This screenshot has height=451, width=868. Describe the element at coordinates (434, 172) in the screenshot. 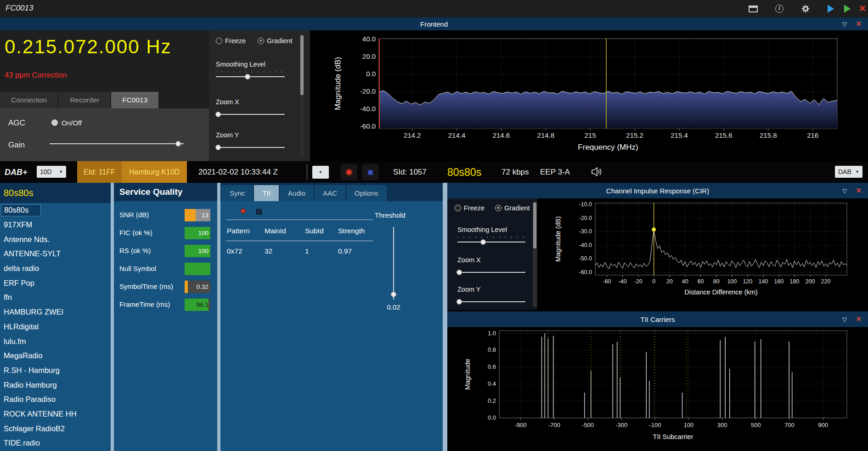

I see `dab-toolbar: DAB+ 10D ▼ EId: 11FF Hamburg K10D 2021-0…` at that location.